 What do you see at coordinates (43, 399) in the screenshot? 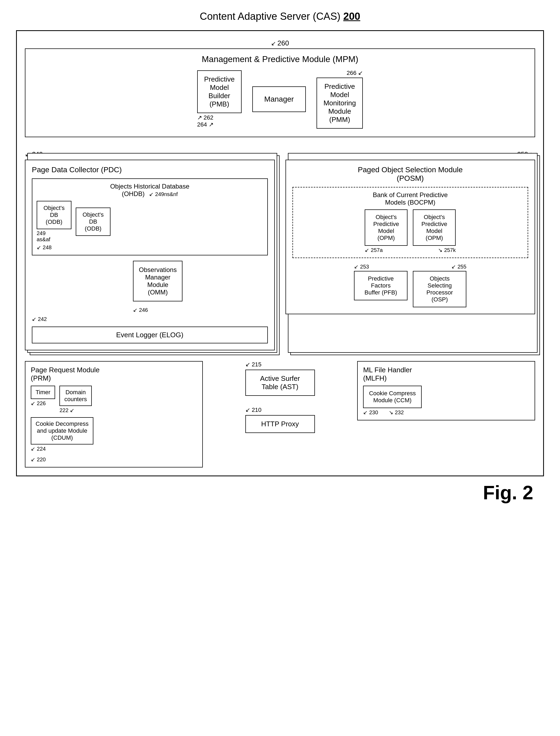
I see `timer-wrap: Timer ↙ 226` at bounding box center [43, 399].